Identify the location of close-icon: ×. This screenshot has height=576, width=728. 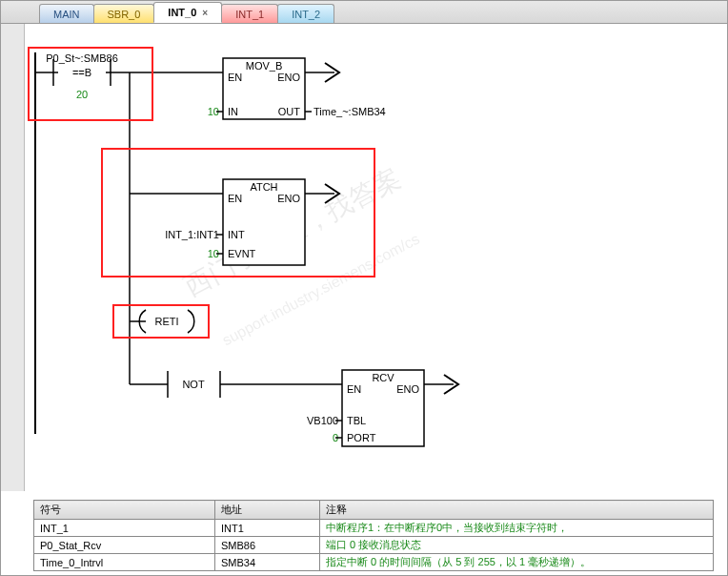
(205, 13).